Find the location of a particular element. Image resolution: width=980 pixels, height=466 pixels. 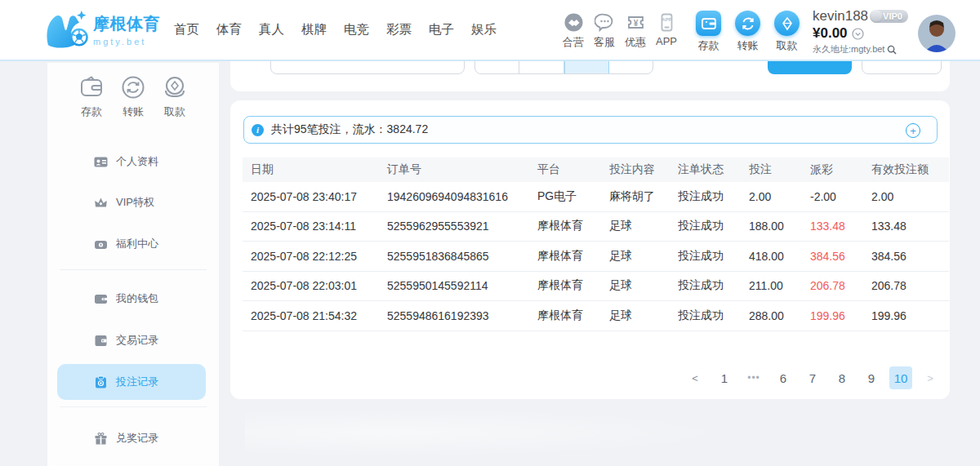

cell-content: 麻将胡了 is located at coordinates (635, 197).